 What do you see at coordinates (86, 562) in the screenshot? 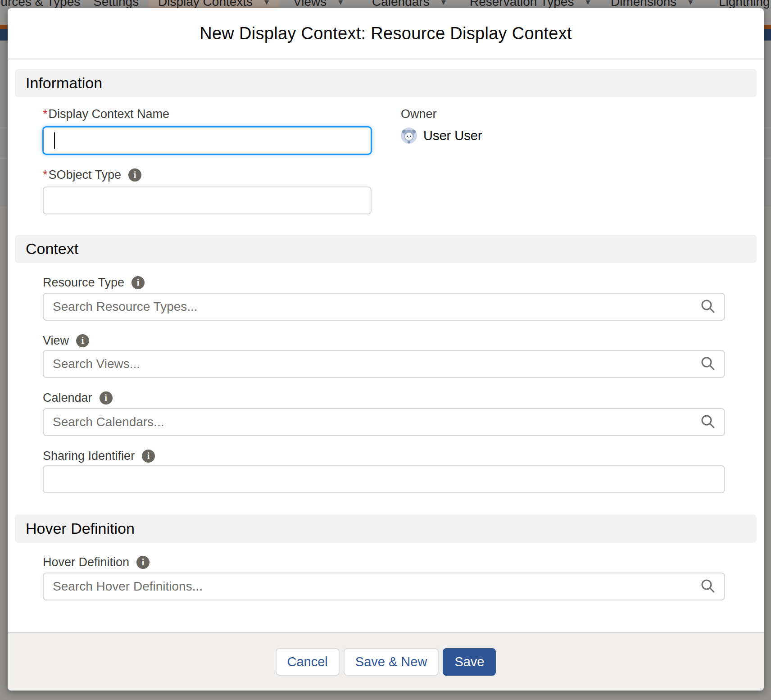
I see `label-text: Hover Definition` at bounding box center [86, 562].